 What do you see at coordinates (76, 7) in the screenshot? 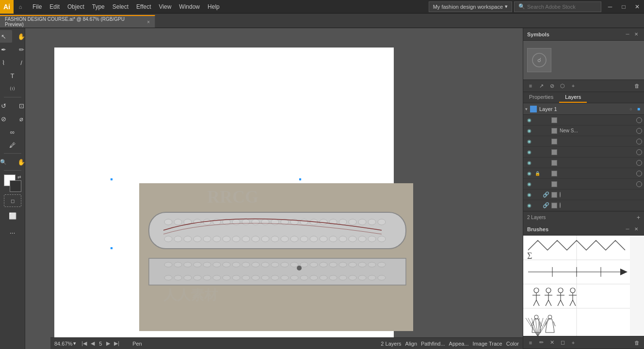
I see `menu-object: Object` at bounding box center [76, 7].